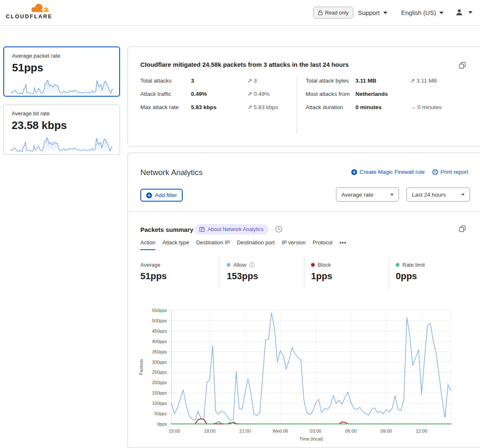 This screenshot has width=480, height=448. Describe the element at coordinates (167, 230) in the screenshot. I see `packets-summary-title: Packets summary` at that location.